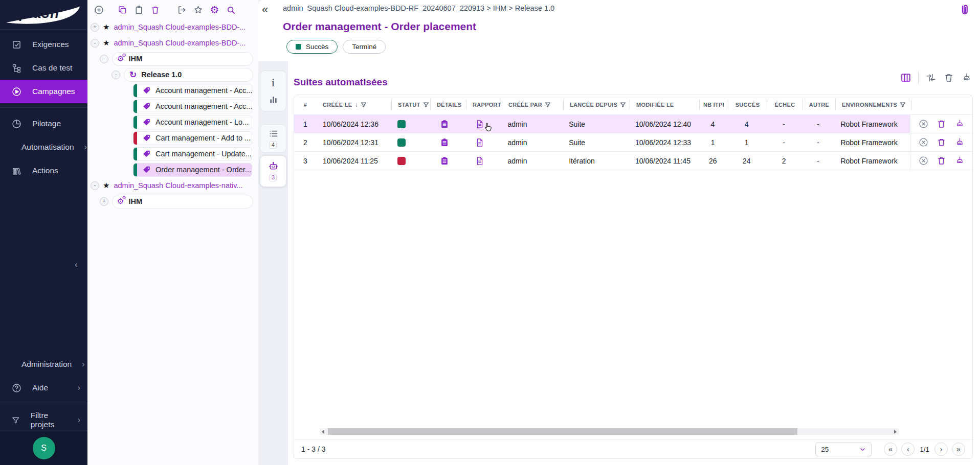  I want to click on configure-columns-icon, so click(906, 78).